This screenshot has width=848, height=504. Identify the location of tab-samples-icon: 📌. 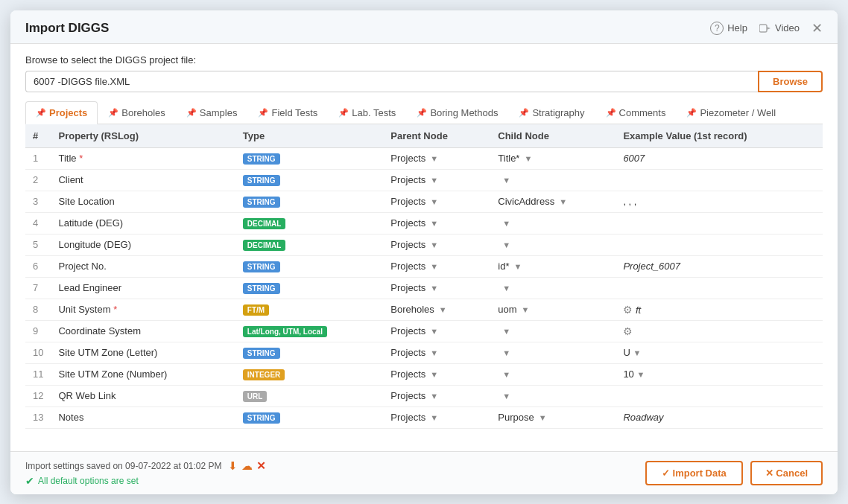
(192, 113).